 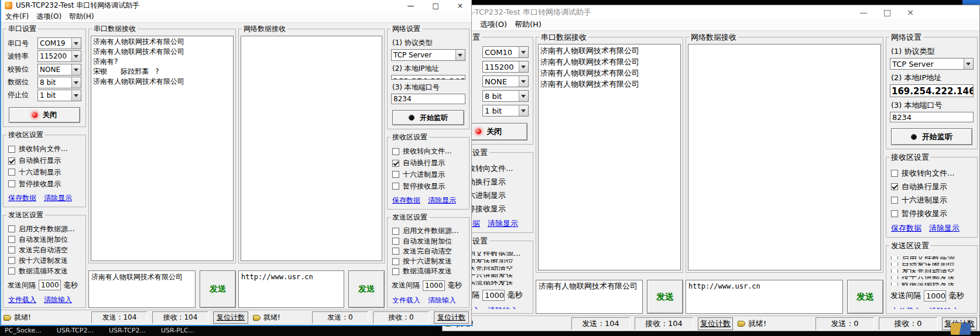 I want to click on data-bits-dropdown: 8 bit, so click(x=60, y=83).